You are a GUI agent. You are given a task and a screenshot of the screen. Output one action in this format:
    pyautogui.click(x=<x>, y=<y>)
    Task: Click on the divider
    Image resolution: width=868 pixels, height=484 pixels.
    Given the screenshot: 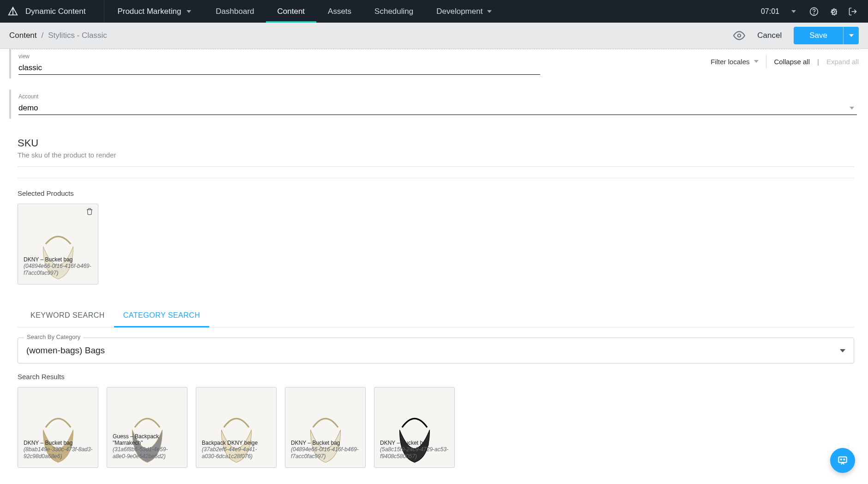 What is the action you would take?
    pyautogui.click(x=766, y=61)
    